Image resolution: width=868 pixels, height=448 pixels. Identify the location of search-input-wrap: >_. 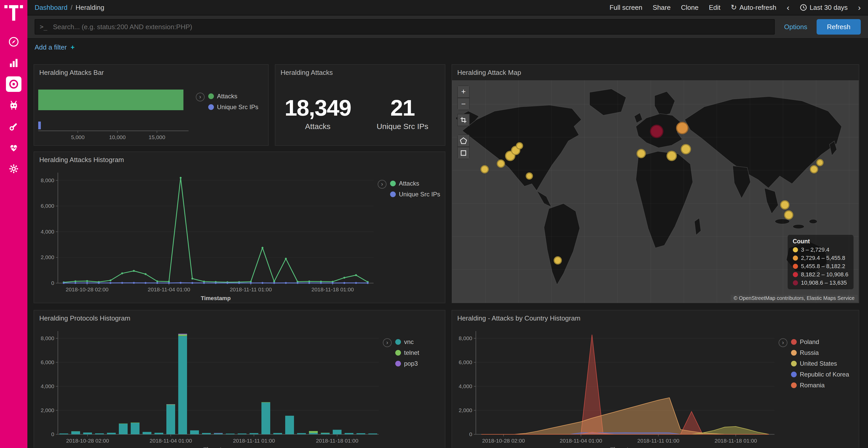
(405, 27).